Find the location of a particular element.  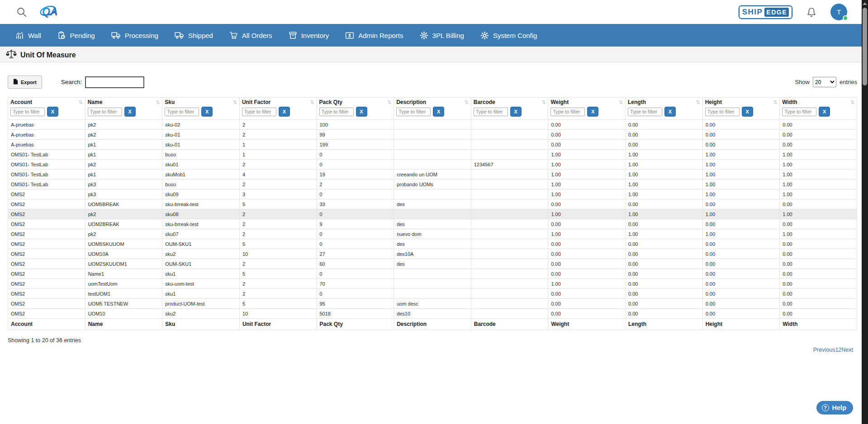

table-row: OMS01- TestLabpk3buso22probando UOMs1.00… is located at coordinates (432, 184).